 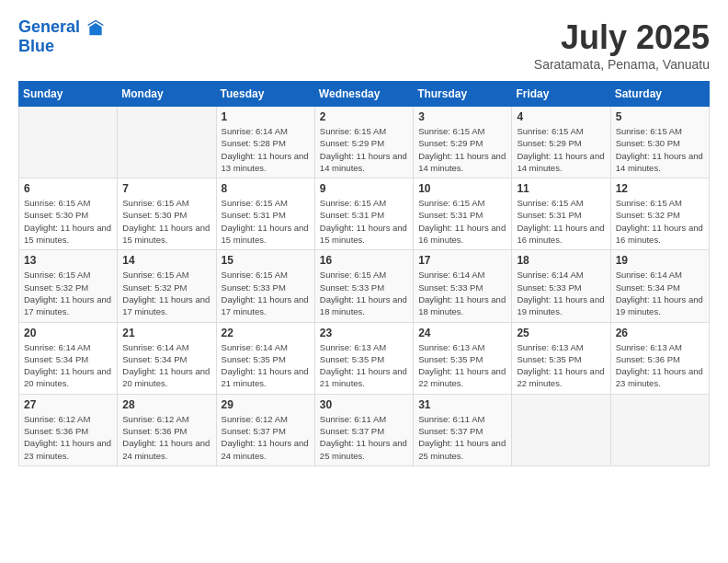 I want to click on day-number: 2, so click(x=364, y=117).